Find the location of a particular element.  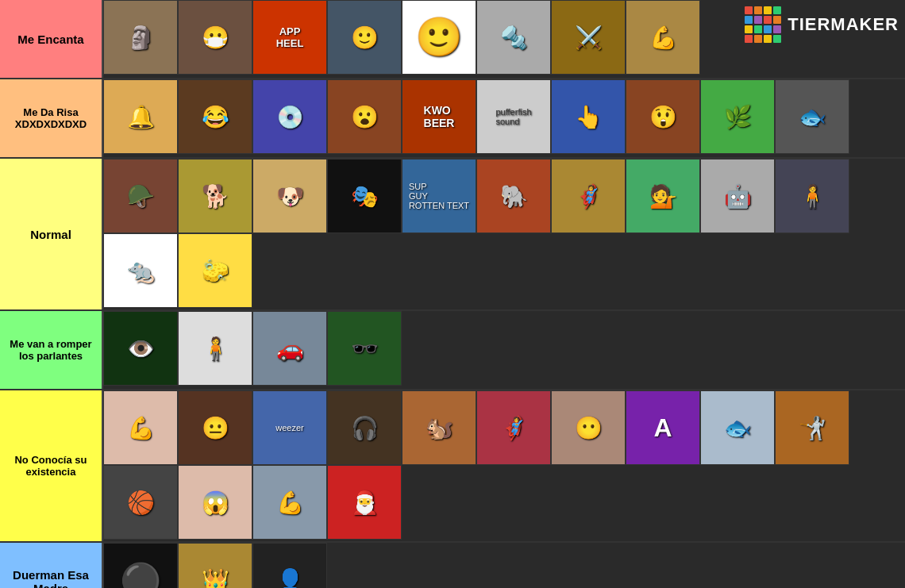

tier-label-romper: Me van a romper los parlantes is located at coordinates (51, 350).